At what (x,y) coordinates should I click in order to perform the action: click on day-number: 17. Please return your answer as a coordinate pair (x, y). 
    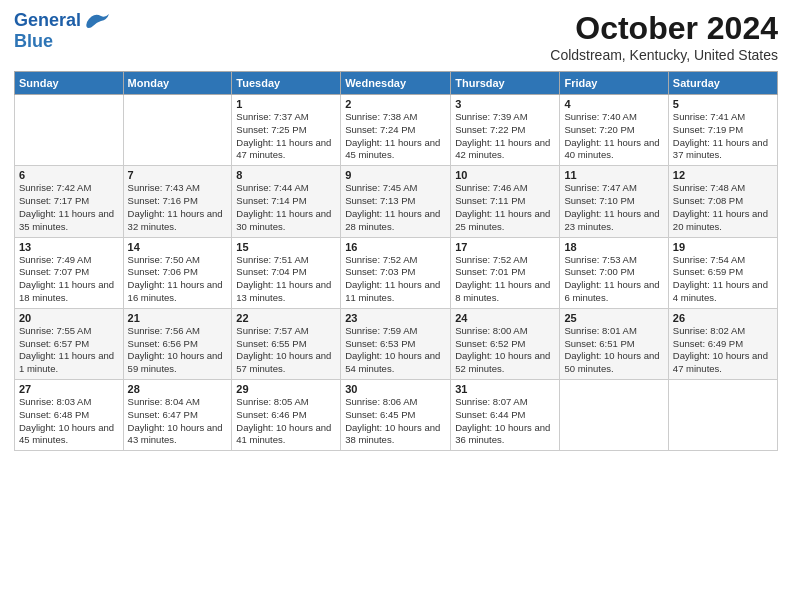
    Looking at the image, I should click on (505, 247).